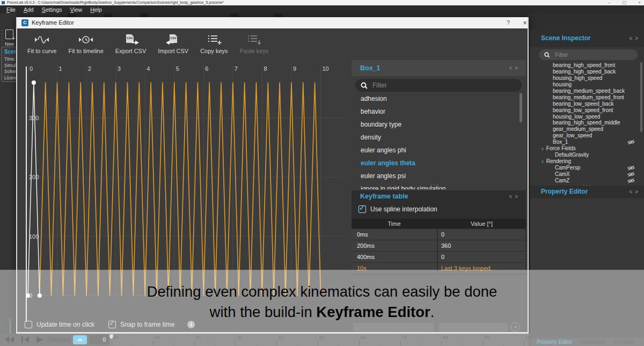  I want to click on window-title: PreonLab v5.0.3 - C:/Users/mal/Downloads…, so click(115, 3).